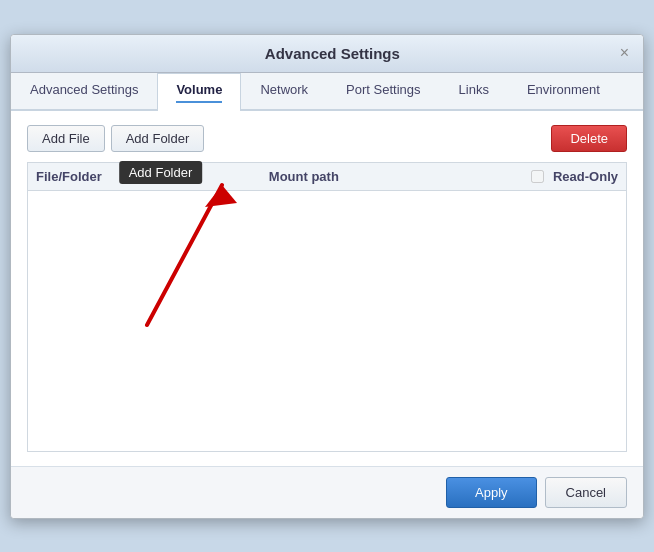 Image resolution: width=654 pixels, height=552 pixels. I want to click on tab-environment: Environment, so click(564, 92).